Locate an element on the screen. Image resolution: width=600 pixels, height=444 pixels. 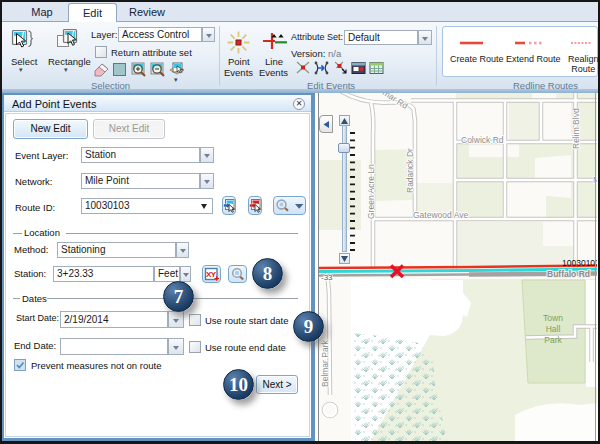
svg-text: Park is located at coordinates (553, 340).